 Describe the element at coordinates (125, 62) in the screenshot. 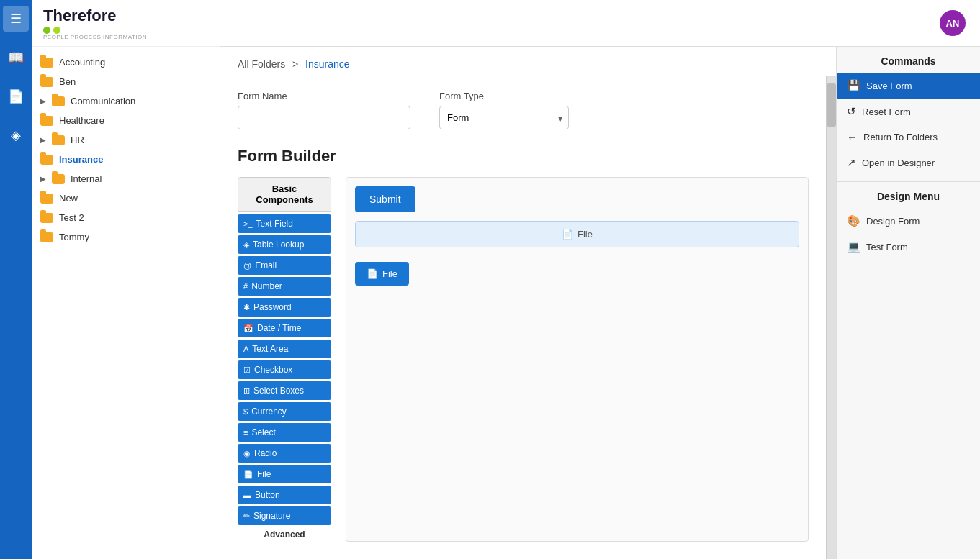

I see `sidebar-item-accounting: Accounting` at that location.